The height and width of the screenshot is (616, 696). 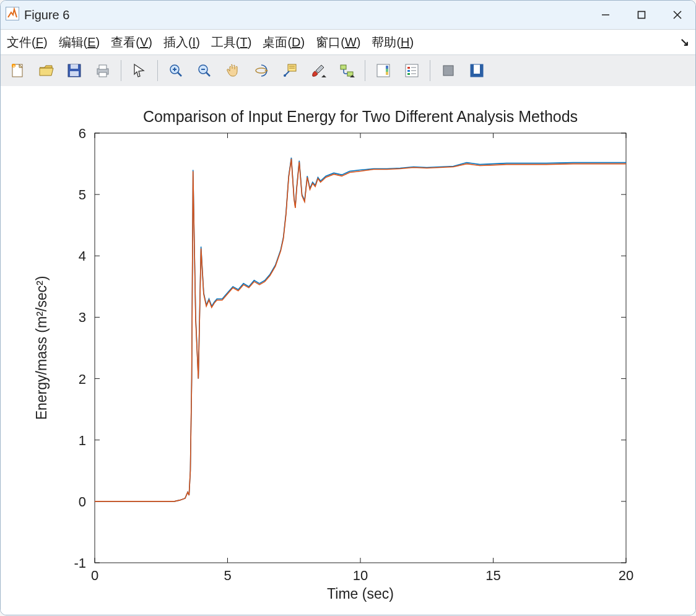 I want to click on svg-text: 4, so click(x=82, y=256).